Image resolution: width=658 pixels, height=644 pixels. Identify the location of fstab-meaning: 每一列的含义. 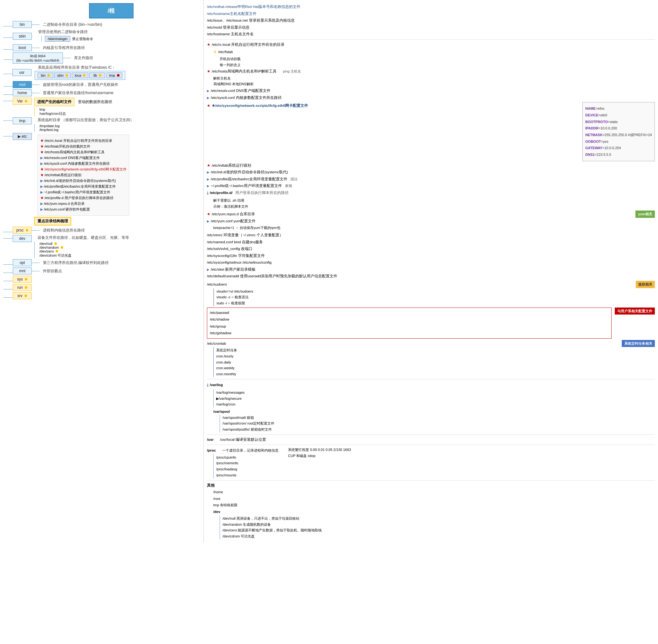
(230, 65).